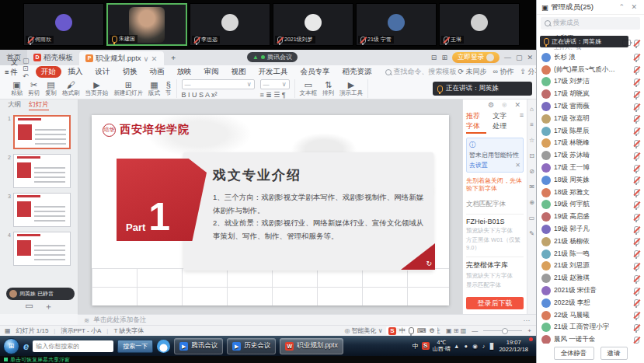 This screenshot has height=363, width=644. What do you see at coordinates (590, 131) in the screenshot?
I see `participant-row: 17级 陈星辰` at bounding box center [590, 131].